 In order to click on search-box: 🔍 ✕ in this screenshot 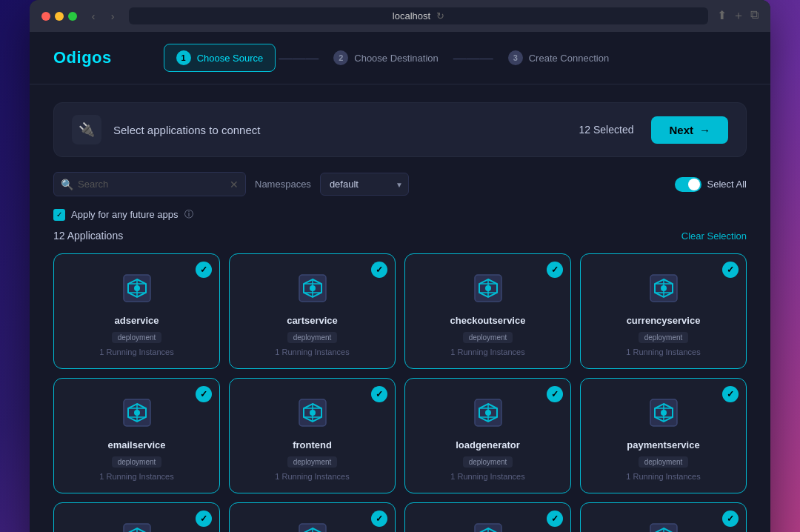, I will do `click(150, 184)`.